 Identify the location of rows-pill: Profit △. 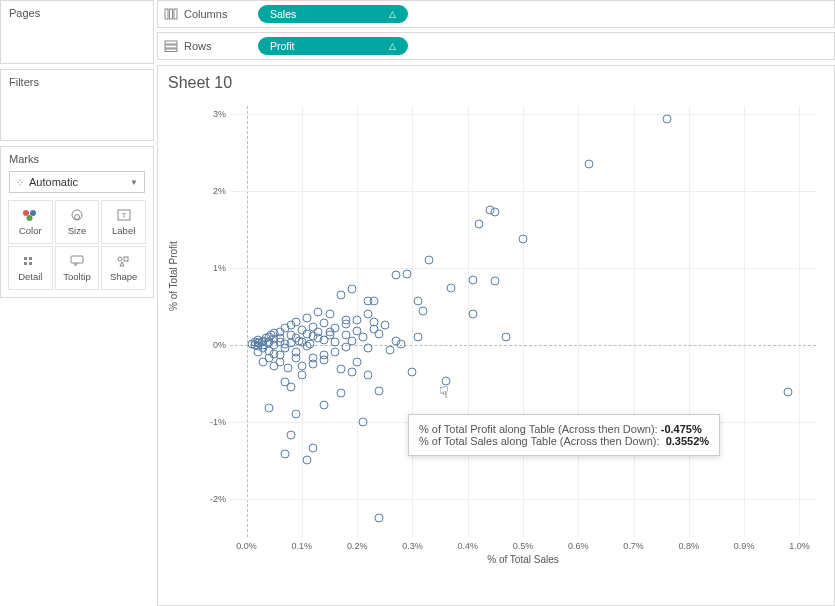
(333, 46).